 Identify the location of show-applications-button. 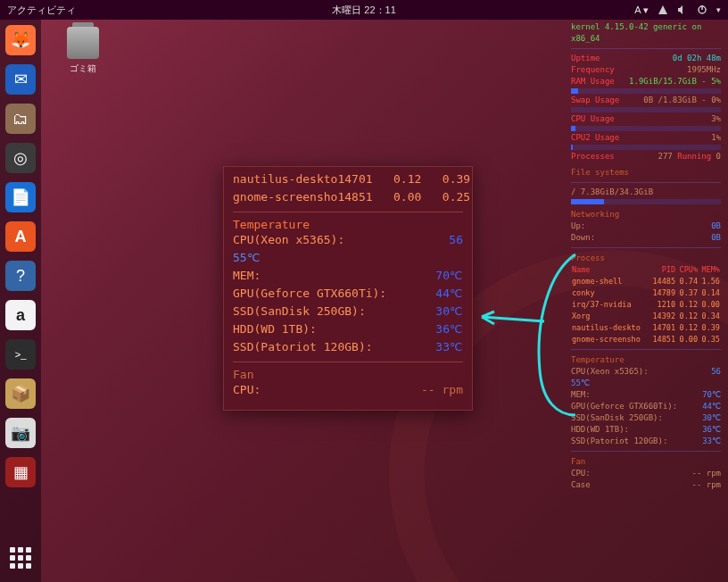
(21, 558).